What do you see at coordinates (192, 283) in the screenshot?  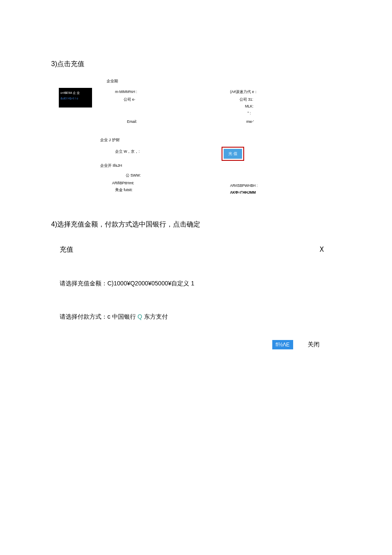 I see `recharge-modal: 充值 X 请选择充值金额：C)1000¥Q2000¥05000¥自定义 1 请选…` at bounding box center [192, 283].